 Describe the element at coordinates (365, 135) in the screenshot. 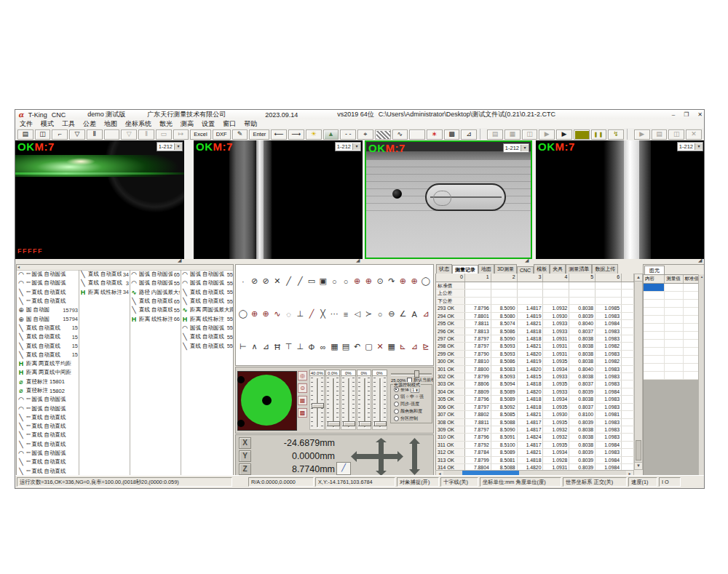

I see `picker-button: ⌖` at that location.